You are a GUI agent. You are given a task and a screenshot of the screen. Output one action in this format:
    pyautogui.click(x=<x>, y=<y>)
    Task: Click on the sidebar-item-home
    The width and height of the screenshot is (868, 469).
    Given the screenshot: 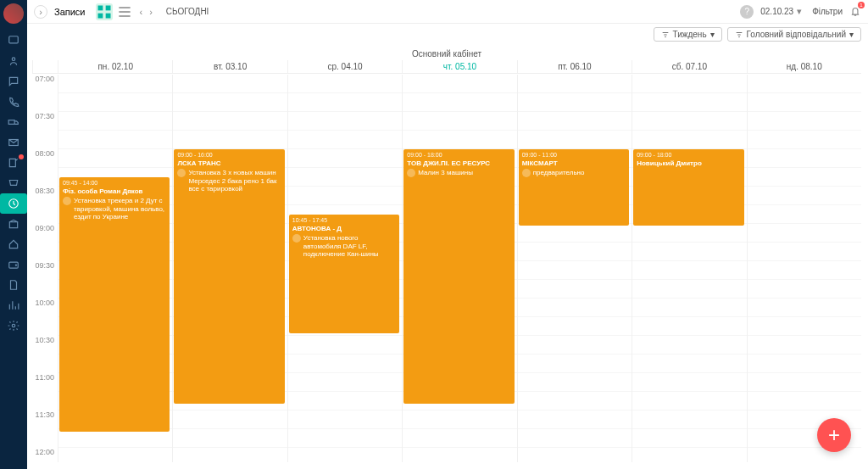 What is the action you would take?
    pyautogui.click(x=14, y=244)
    